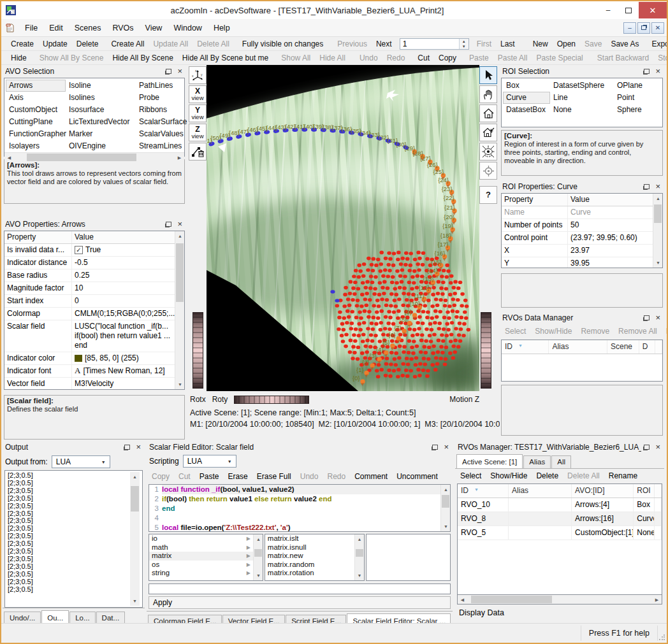 The height and width of the screenshot is (644, 668). Describe the element at coordinates (55, 44) in the screenshot. I see `toolbar-button-update: Update` at that location.